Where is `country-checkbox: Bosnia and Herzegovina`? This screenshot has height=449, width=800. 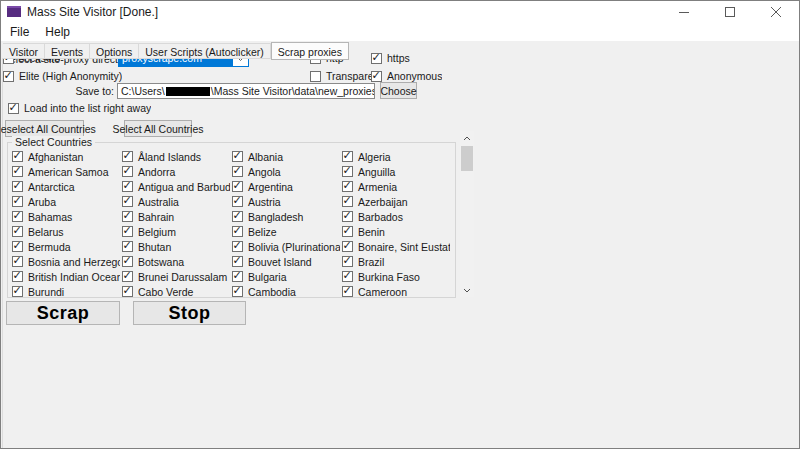 country-checkbox: Bosnia and Herzegovina is located at coordinates (66, 262).